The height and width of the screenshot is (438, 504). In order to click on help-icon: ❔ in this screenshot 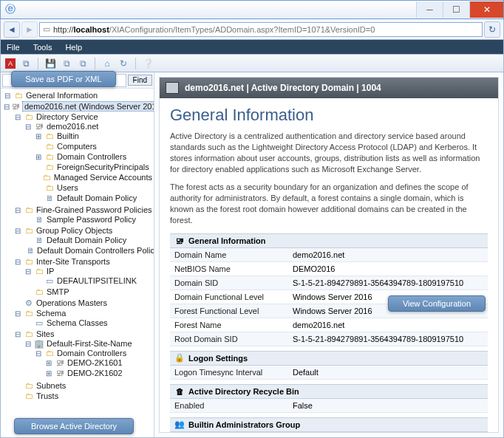, I will do `click(148, 64)`.